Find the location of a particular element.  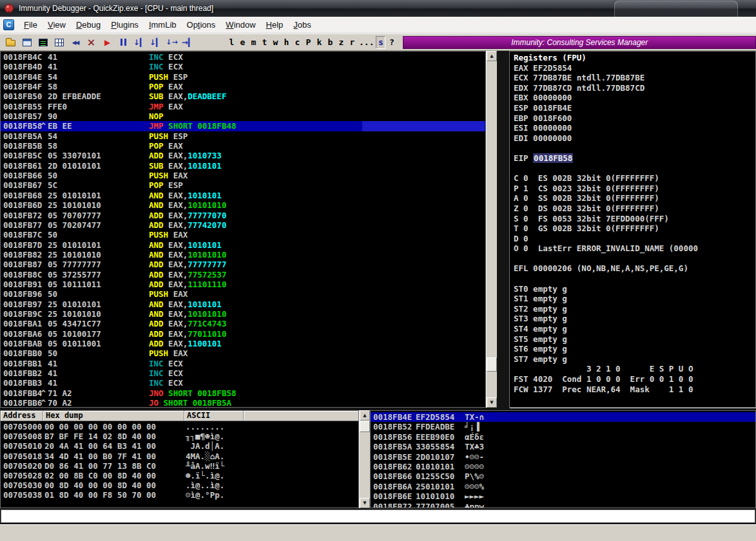

dump-row: 0070501834 4D 41 00 B0 7F 41 004MA.░⌂A. is located at coordinates (179, 456).